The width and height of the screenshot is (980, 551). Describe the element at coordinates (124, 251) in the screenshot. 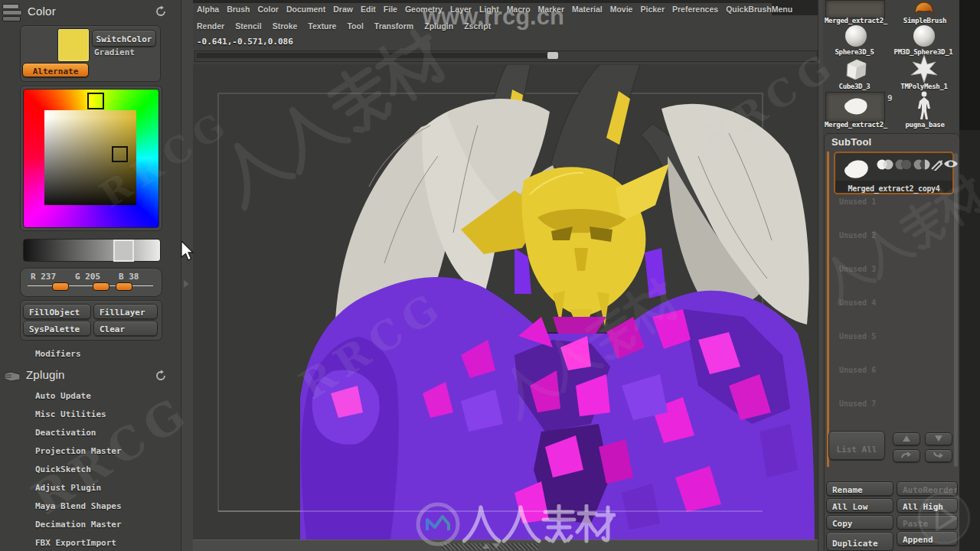

I see `value-cursor` at that location.